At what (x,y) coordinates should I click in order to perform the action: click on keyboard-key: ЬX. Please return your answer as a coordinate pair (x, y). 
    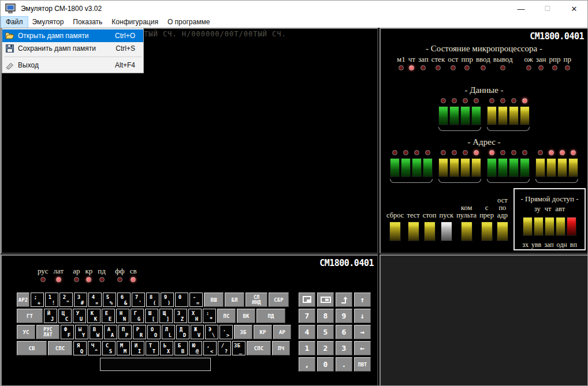
    Looking at the image, I should click on (166, 348).